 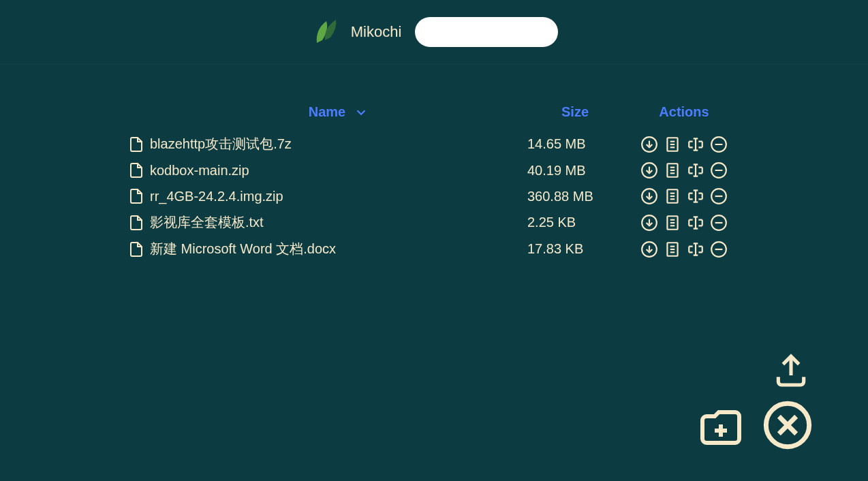 What do you see at coordinates (339, 249) in the screenshot?
I see `file-name: 新建 Microsoft Word 文档.docx` at bounding box center [339, 249].